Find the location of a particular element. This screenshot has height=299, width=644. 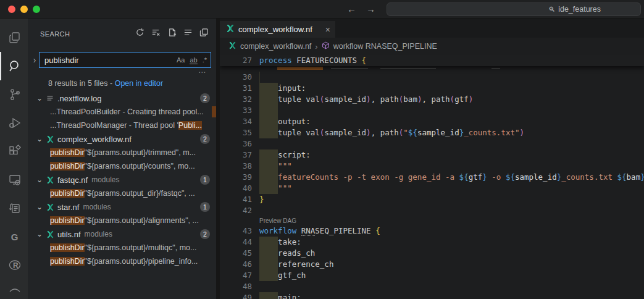

code-line: 42 is located at coordinates (432, 211).